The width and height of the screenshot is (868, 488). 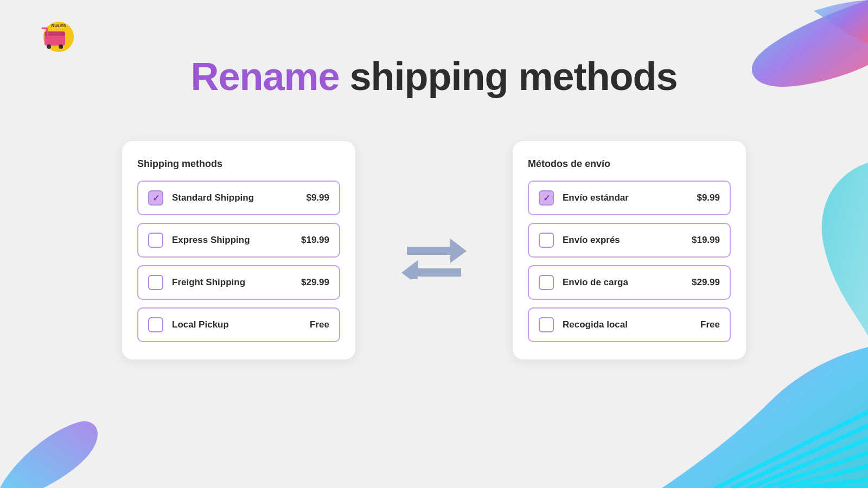 I want to click on list-item: Recogida localFree, so click(x=629, y=325).